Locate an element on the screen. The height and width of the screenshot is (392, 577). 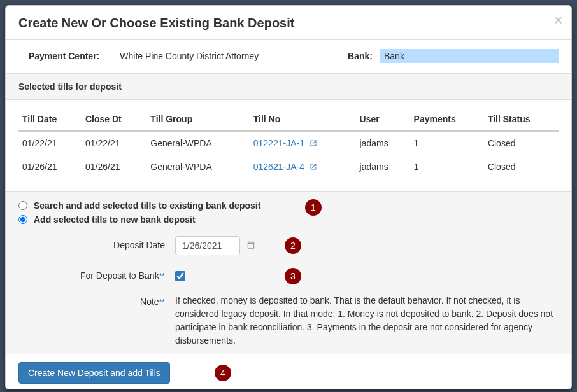
table-row: 01/22/21 01/22/21 General-WPDA 012221-JA… is located at coordinates (288, 143).